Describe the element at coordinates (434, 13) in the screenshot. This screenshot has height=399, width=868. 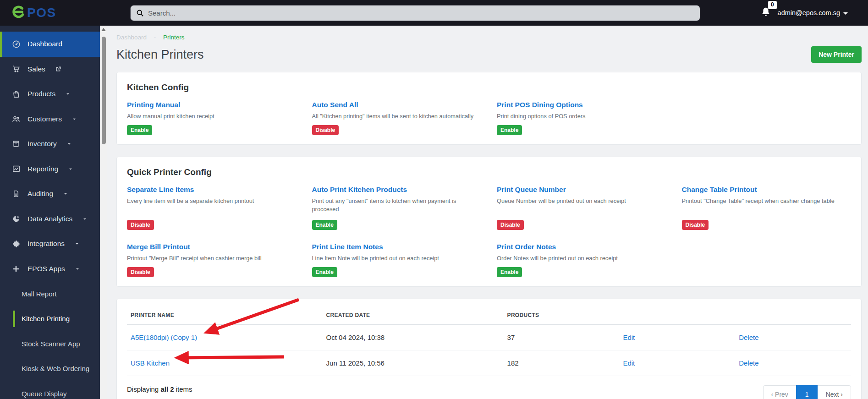
I see `topbar: POS 0 admin@epos.com.sg` at that location.